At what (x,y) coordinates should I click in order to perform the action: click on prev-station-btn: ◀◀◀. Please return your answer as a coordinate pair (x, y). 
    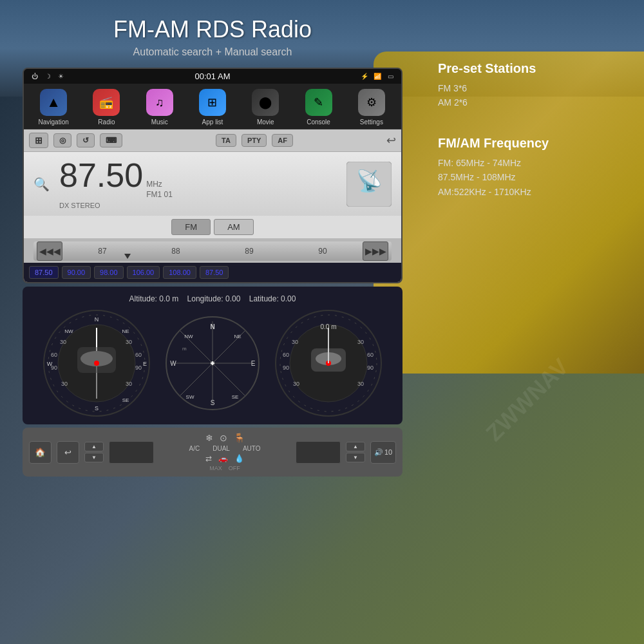
    Looking at the image, I should click on (50, 251).